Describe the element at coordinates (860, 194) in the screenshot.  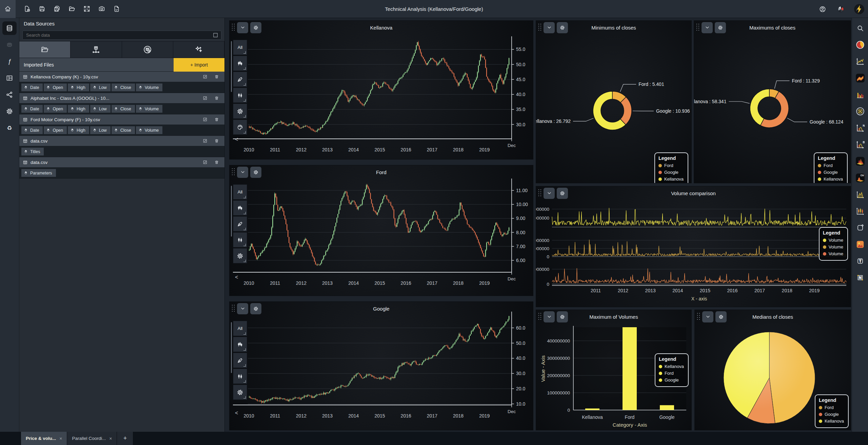
I see `right-rail-triangular-histogram` at that location.